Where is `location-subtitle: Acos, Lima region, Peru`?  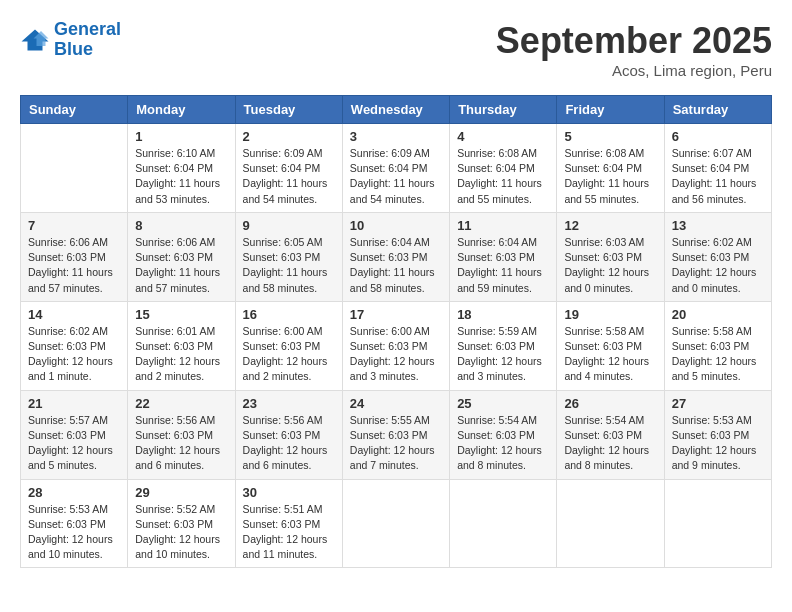 location-subtitle: Acos, Lima region, Peru is located at coordinates (634, 70).